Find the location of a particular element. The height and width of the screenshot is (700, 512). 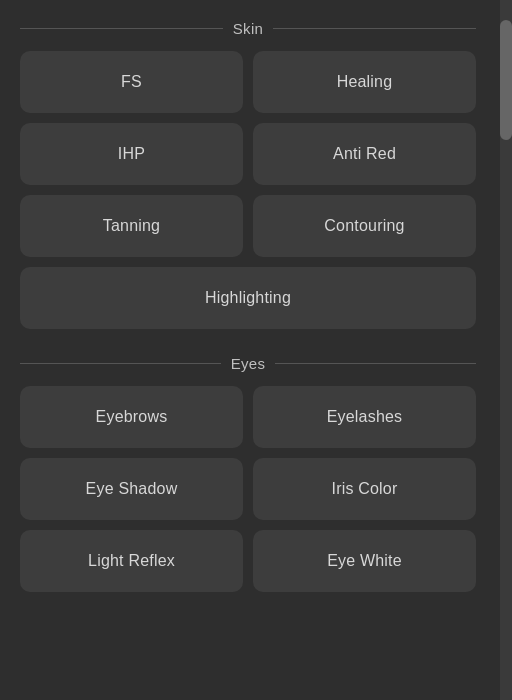

eye-shadow-button: Eye Shadow is located at coordinates (132, 489).